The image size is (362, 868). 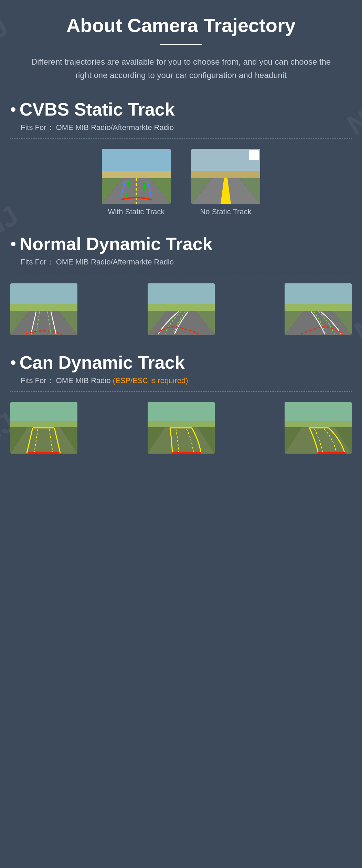 I want to click on image-with-static: With Static Track, so click(x=136, y=183).